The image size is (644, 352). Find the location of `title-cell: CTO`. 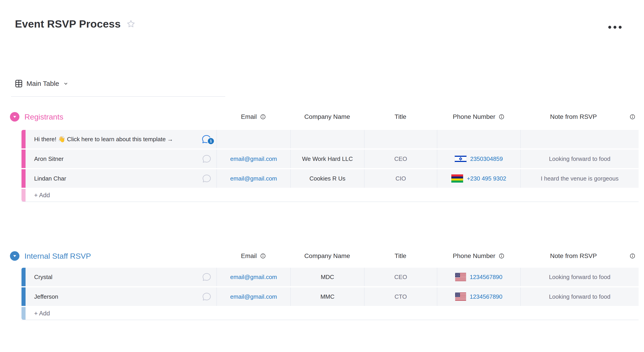

title-cell: CTO is located at coordinates (400, 297).